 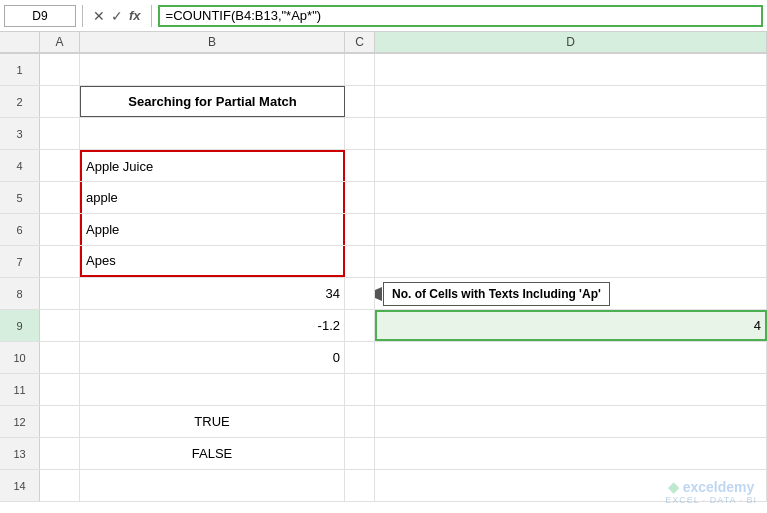 What do you see at coordinates (360, 486) in the screenshot?
I see `cell-c14` at bounding box center [360, 486].